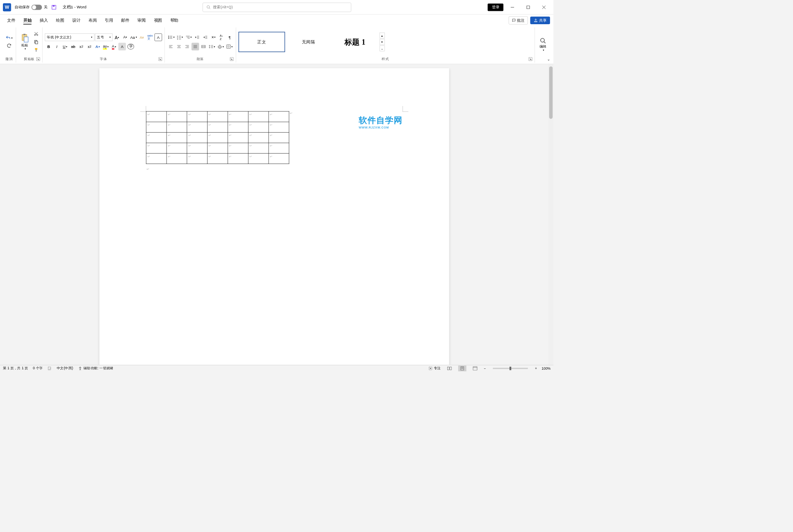  What do you see at coordinates (510, 368) in the screenshot?
I see `zoom-handle` at bounding box center [510, 368].